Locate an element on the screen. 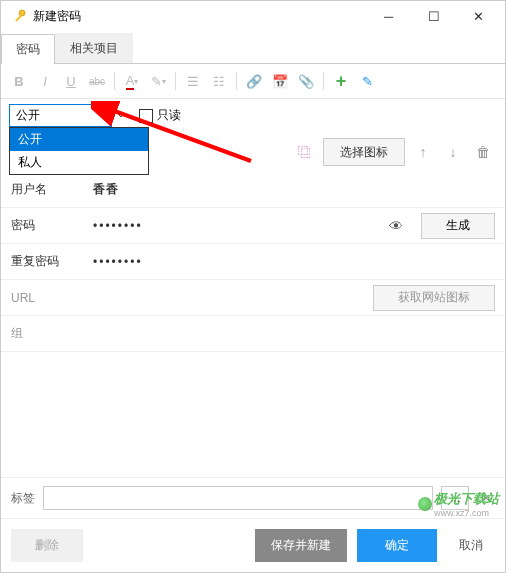 This screenshot has height=573, width=506. repeat-label: 重复密码 is located at coordinates (52, 262).